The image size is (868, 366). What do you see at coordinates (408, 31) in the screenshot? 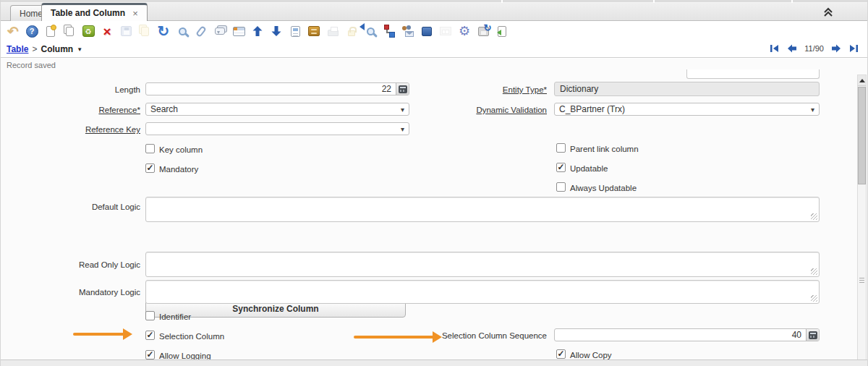
I see `requests-icon` at bounding box center [408, 31].